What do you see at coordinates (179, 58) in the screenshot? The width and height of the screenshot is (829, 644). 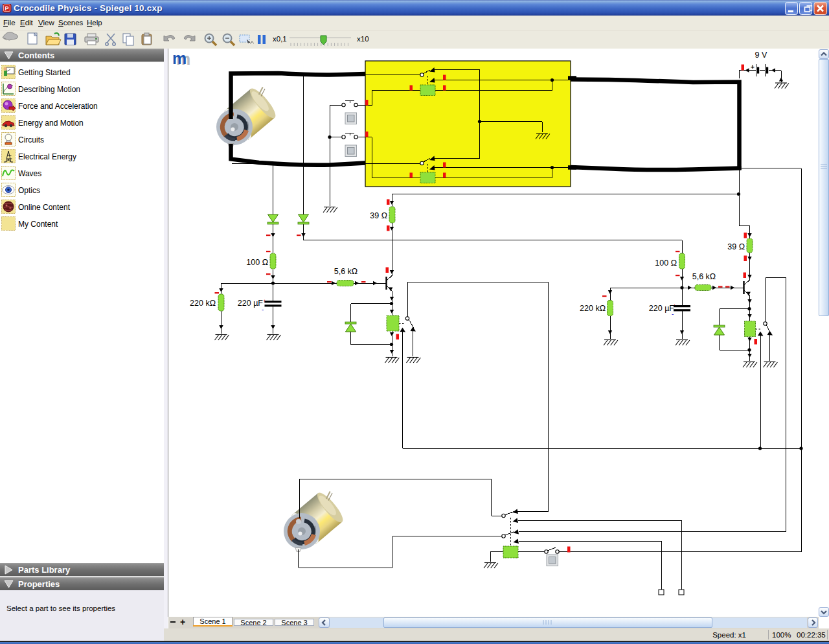 I see `svg-text: m` at bounding box center [179, 58].